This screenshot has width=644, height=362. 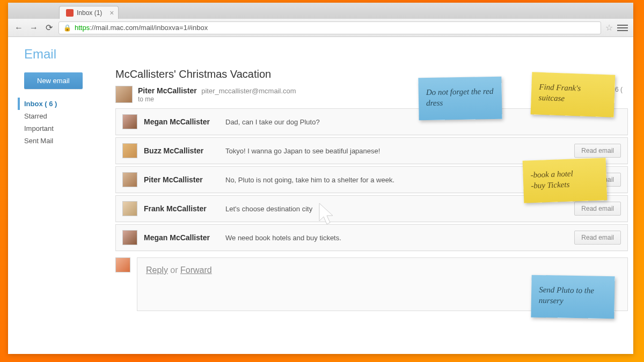 I want to click on sticky-note-line: Find Frank's suitcase, so click(x=573, y=93).